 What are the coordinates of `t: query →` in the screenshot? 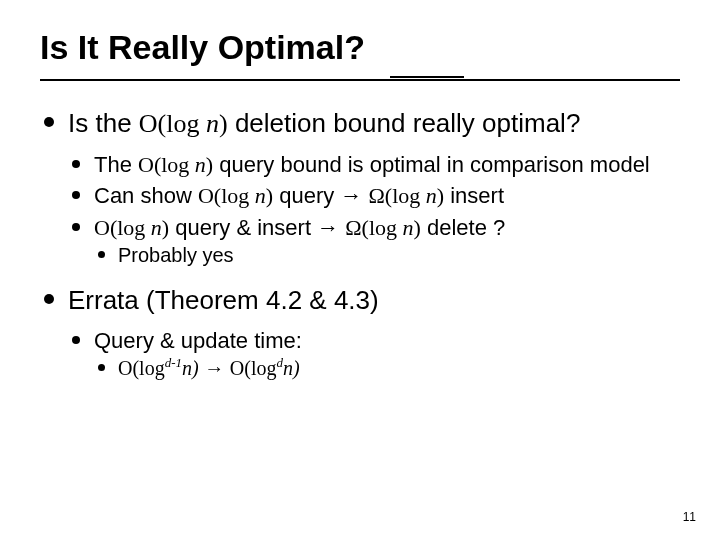 It's located at (320, 196).